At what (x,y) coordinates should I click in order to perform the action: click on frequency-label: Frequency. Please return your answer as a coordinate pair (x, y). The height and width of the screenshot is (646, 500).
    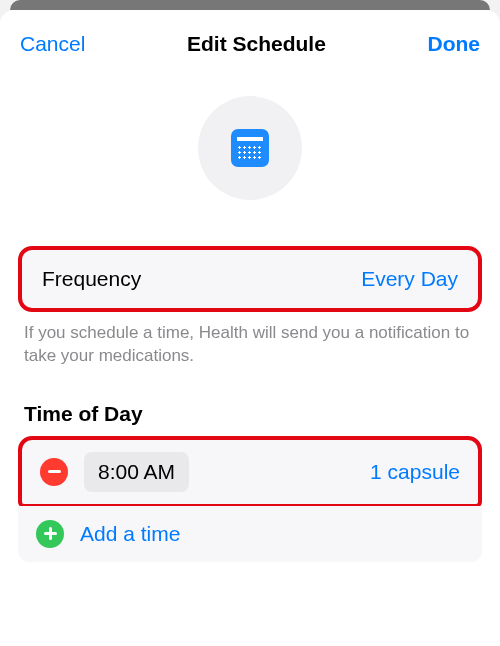
    Looking at the image, I should click on (92, 279).